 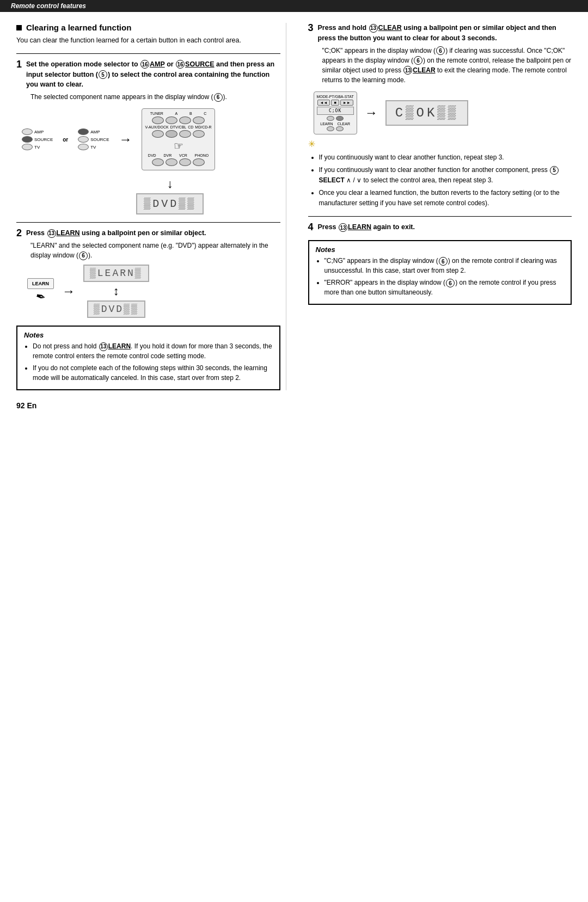 What do you see at coordinates (152, 373) in the screenshot?
I see `notes-1-item-2: If you do not complete each of the follo…` at bounding box center [152, 373].